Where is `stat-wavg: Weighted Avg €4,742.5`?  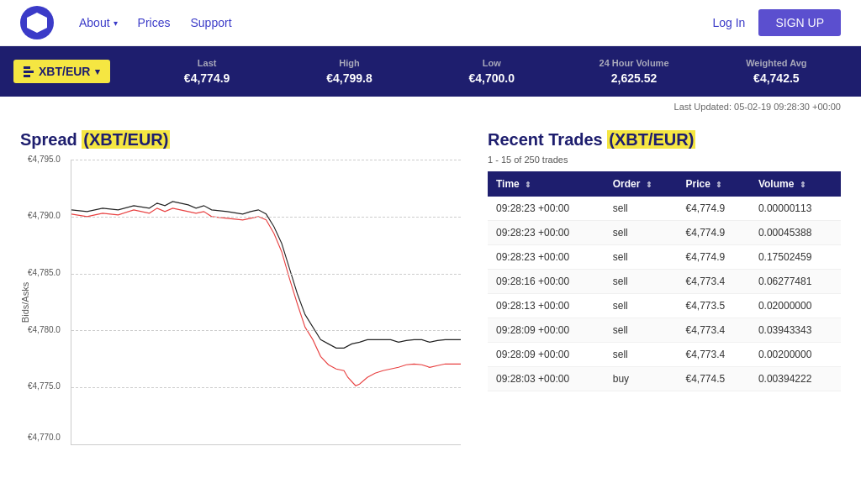
stat-wavg: Weighted Avg €4,742.5 is located at coordinates (777, 71).